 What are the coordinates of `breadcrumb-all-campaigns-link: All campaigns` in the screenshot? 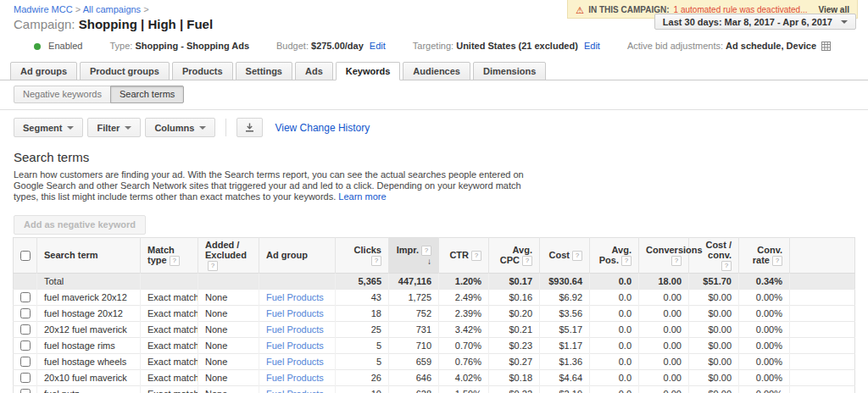 It's located at (112, 9).